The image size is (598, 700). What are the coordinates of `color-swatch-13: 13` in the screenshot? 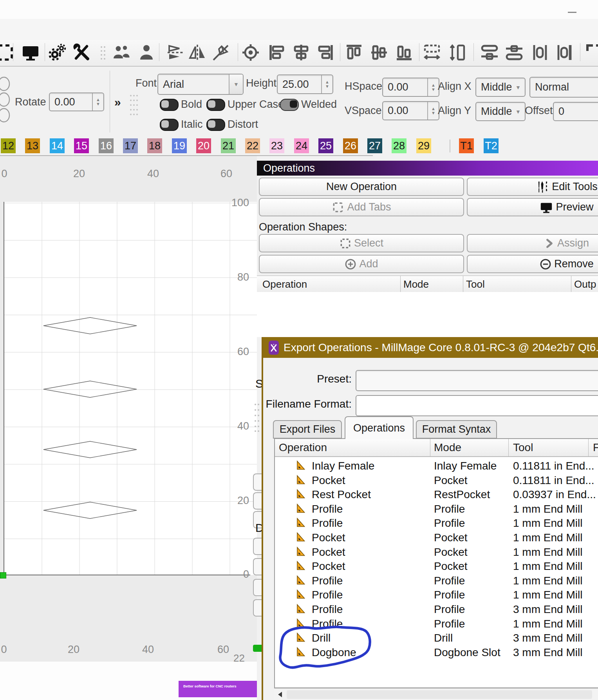 It's located at (33, 146).